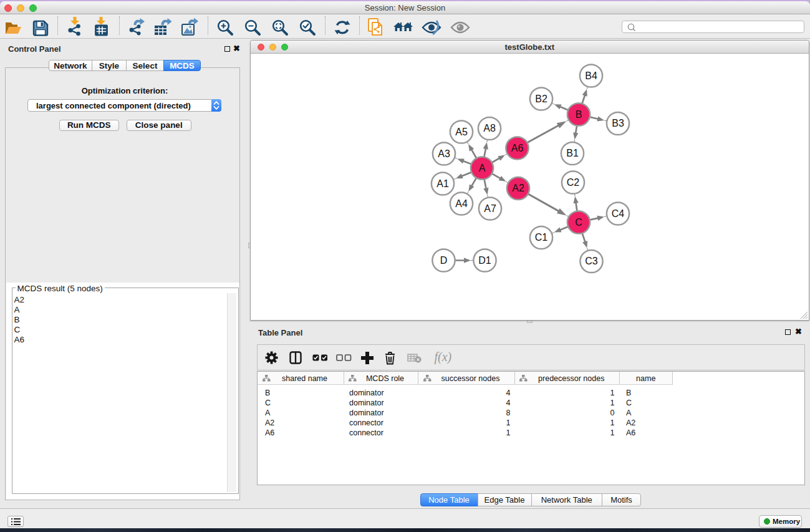  What do you see at coordinates (518, 147) in the screenshot?
I see `svg-text: A6` at bounding box center [518, 147].